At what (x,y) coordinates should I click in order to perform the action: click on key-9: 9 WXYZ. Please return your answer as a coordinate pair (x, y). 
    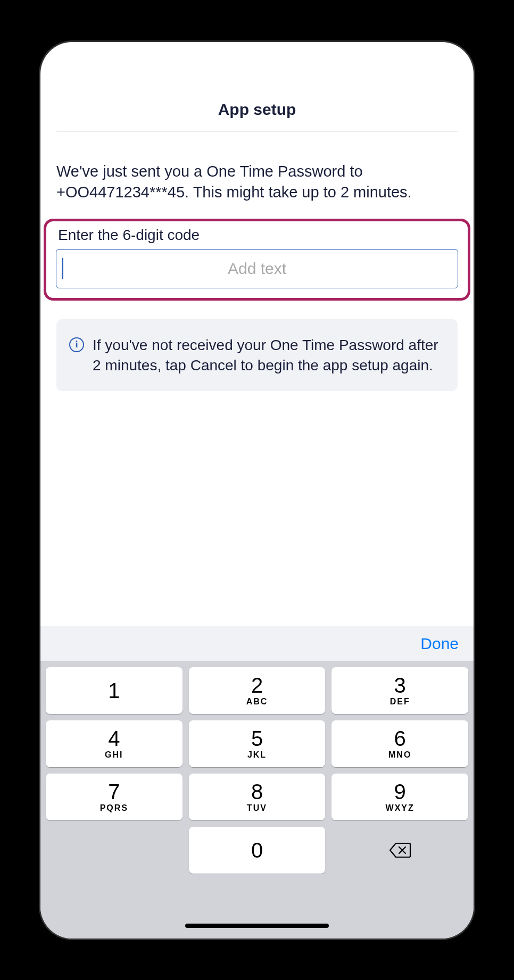
    Looking at the image, I should click on (400, 797).